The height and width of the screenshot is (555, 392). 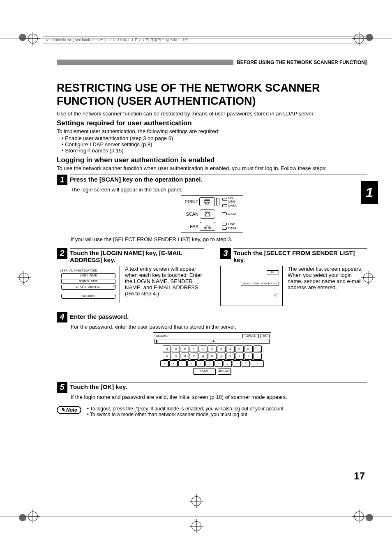 What do you see at coordinates (214, 138) in the screenshot?
I see `bullet-item: Enable user authentication (step 3 on pa…` at bounding box center [214, 138].